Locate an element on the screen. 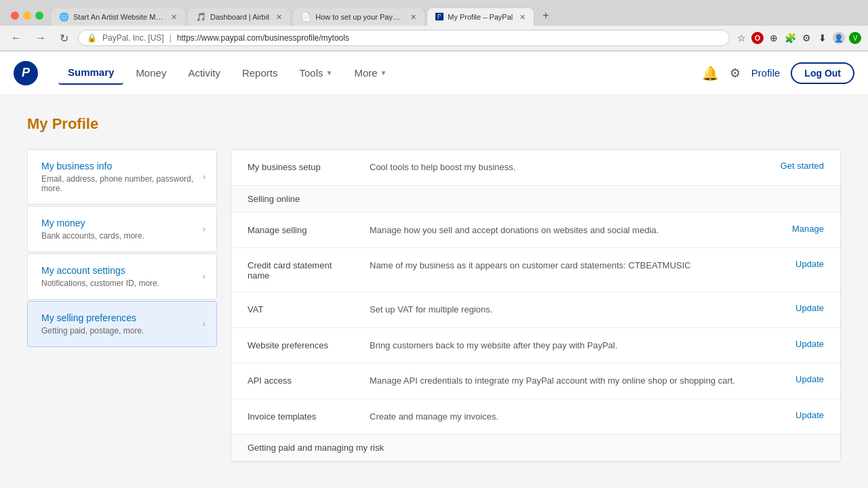 This screenshot has height=488, width=868. minimize-button is located at coordinates (27, 16).